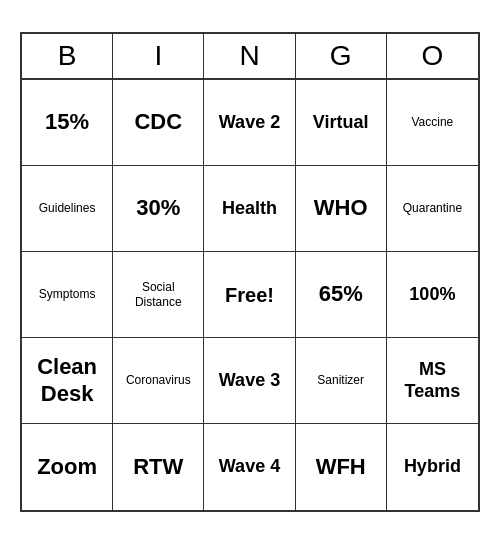 This screenshot has height=544, width=500. What do you see at coordinates (250, 123) in the screenshot?
I see `cell-r1c3: Wave 2` at bounding box center [250, 123].